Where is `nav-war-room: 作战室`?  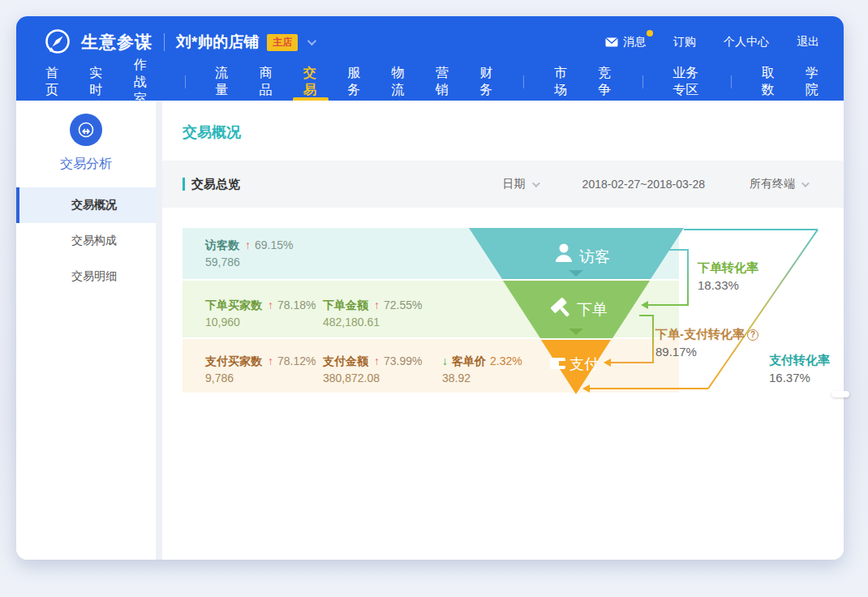 nav-war-room: 作战室 is located at coordinates (144, 82).